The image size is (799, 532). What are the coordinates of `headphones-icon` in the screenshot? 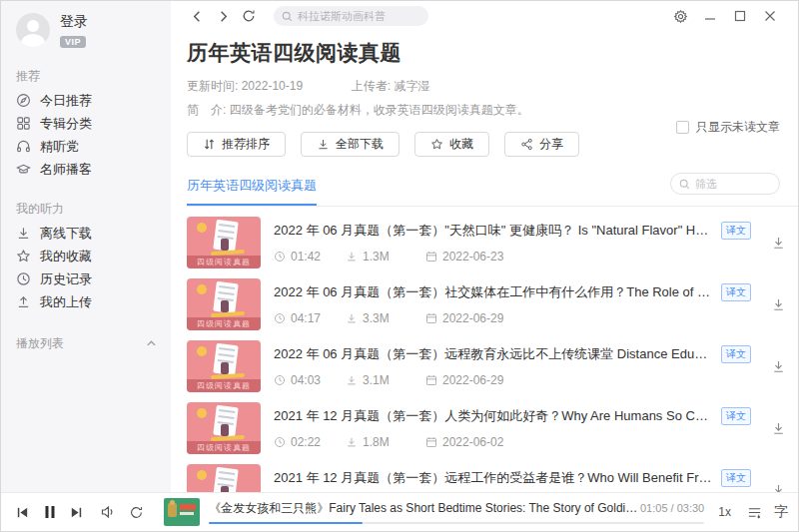 It's located at (28, 146).